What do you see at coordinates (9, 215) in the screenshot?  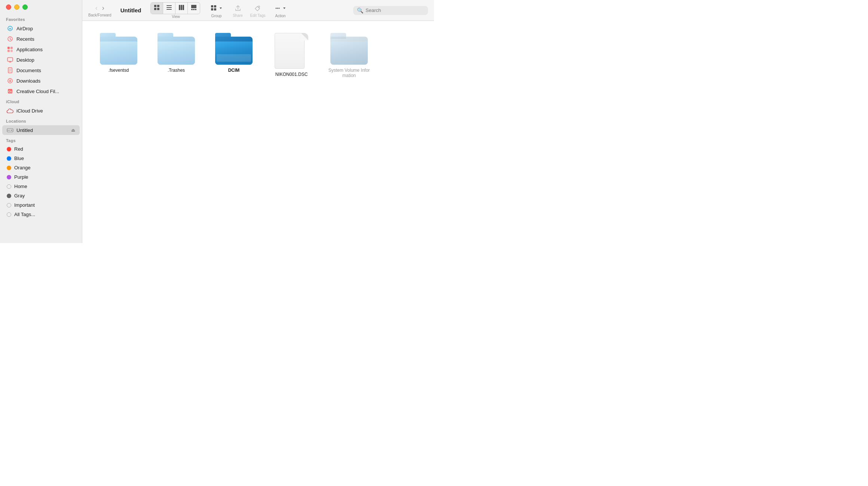 I see `tag-dot-all` at bounding box center [9, 215].